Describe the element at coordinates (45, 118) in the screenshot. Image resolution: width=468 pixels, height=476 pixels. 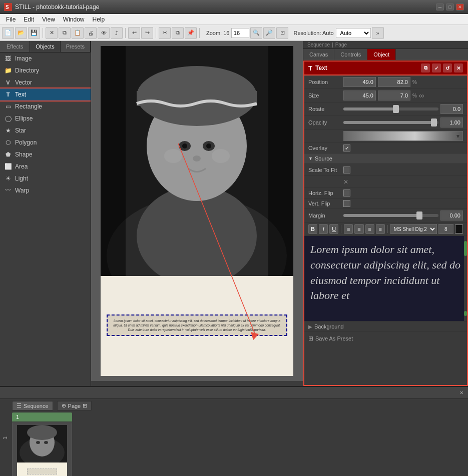
I see `object-item-ellipse: ◯ Ellipse` at that location.